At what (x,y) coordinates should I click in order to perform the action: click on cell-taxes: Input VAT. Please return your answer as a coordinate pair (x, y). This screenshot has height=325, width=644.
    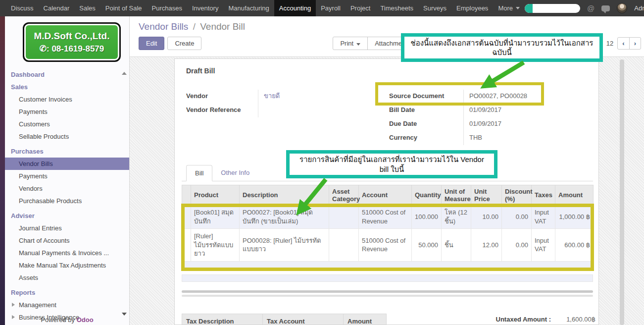
    Looking at the image, I should click on (544, 217).